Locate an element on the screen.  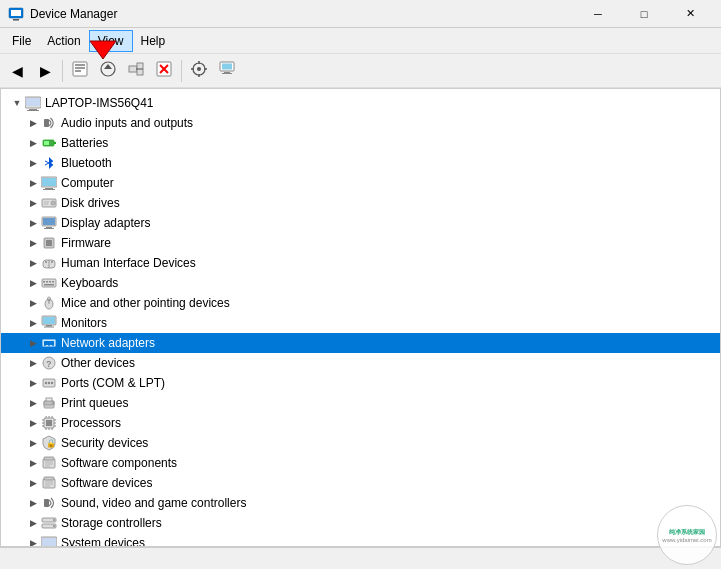
disk-toggle: ▶ is located at coordinates (33, 203).